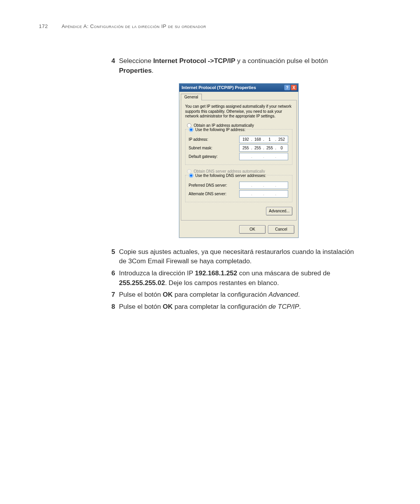 Image resolution: width=420 pixels, height=504 pixels. Describe the element at coordinates (246, 139) in the screenshot. I see `ip-oct-1: 192` at that location.